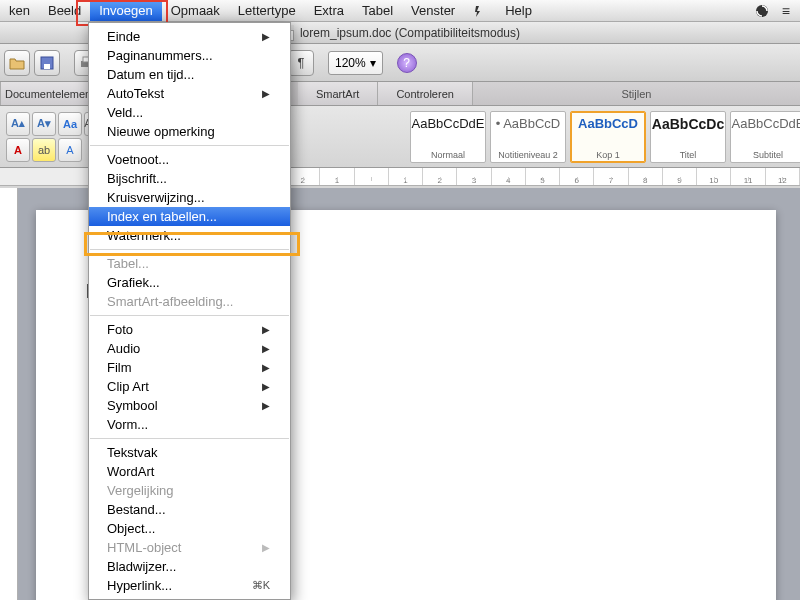 The image size is (800, 600). What do you see at coordinates (356, 63) in the screenshot?
I see `zoom-selector: 120%▾` at bounding box center [356, 63].